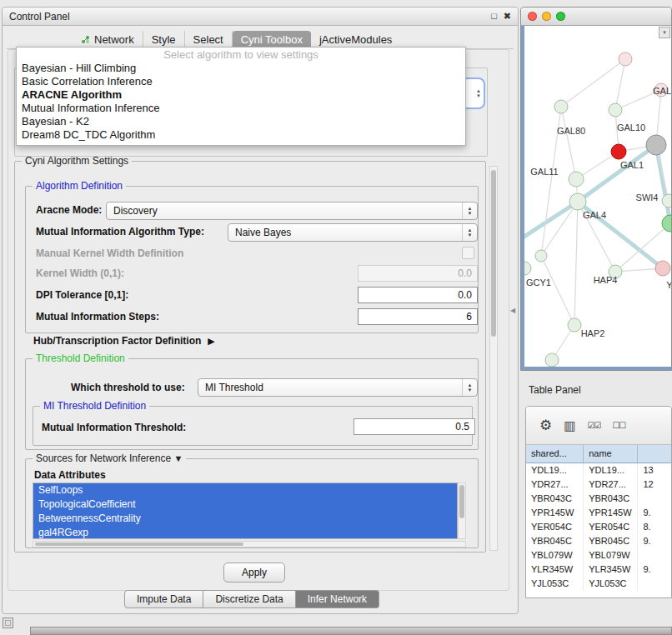  Describe the element at coordinates (418, 273) in the screenshot. I see `kernel-width-field: 0.0` at that location.